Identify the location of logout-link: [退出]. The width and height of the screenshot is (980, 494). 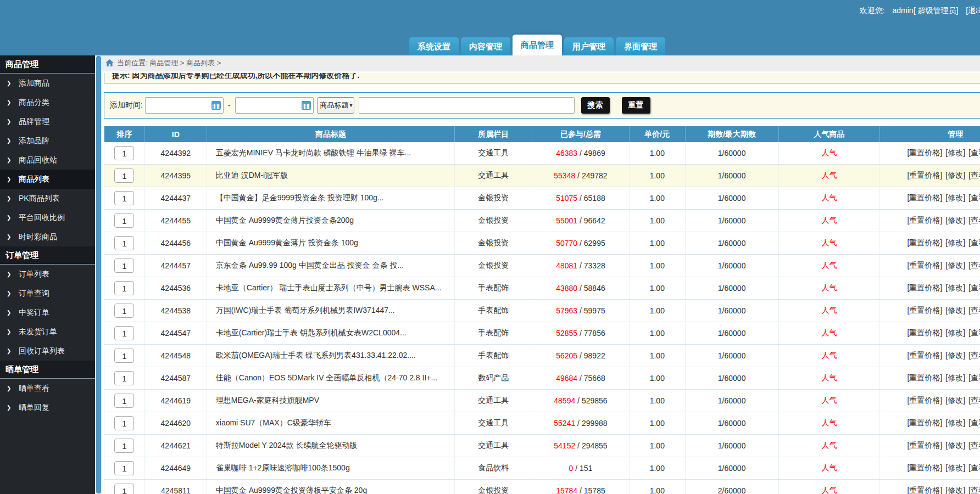
(973, 10).